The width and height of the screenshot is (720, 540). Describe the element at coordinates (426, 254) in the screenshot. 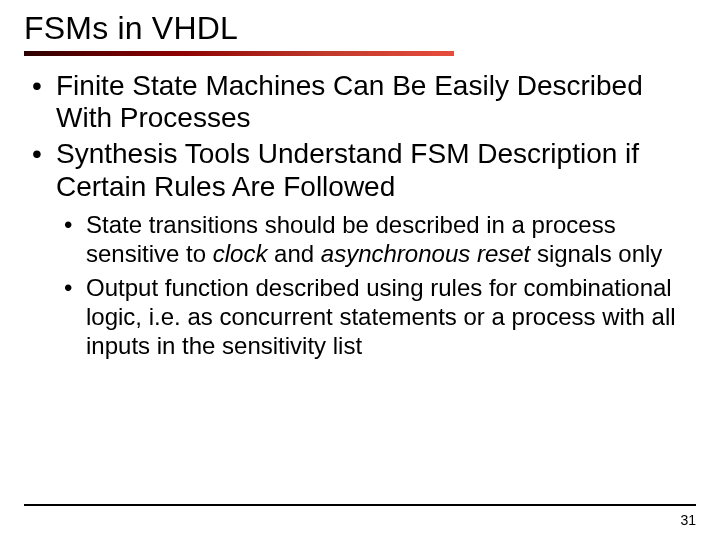

I see `italic-text: asynchronous reset` at that location.